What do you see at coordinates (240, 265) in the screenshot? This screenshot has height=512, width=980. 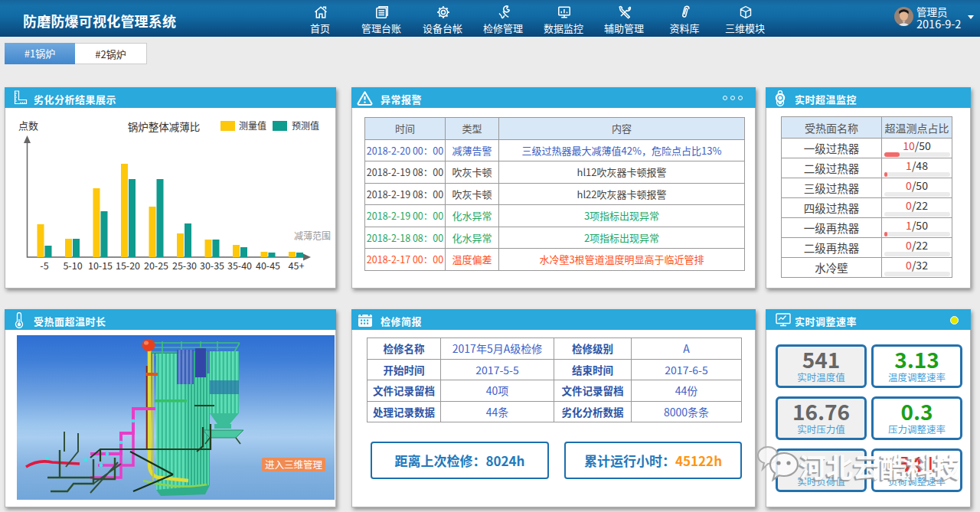 I see `svg-text: 35-40` at bounding box center [240, 265].